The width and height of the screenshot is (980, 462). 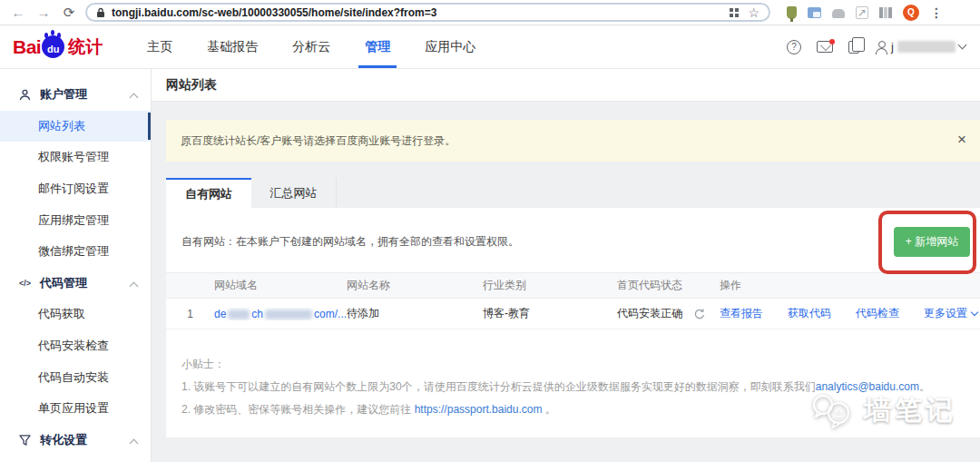 What do you see at coordinates (932, 241) in the screenshot?
I see `add-site-button: + 新增网站` at bounding box center [932, 241].